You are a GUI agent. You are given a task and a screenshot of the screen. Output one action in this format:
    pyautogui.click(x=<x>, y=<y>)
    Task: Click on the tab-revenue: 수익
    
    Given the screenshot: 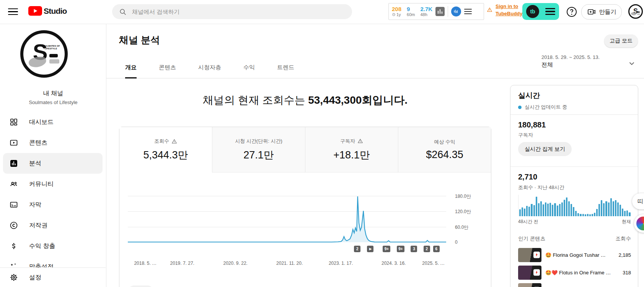 What is the action you would take?
    pyautogui.click(x=249, y=68)
    